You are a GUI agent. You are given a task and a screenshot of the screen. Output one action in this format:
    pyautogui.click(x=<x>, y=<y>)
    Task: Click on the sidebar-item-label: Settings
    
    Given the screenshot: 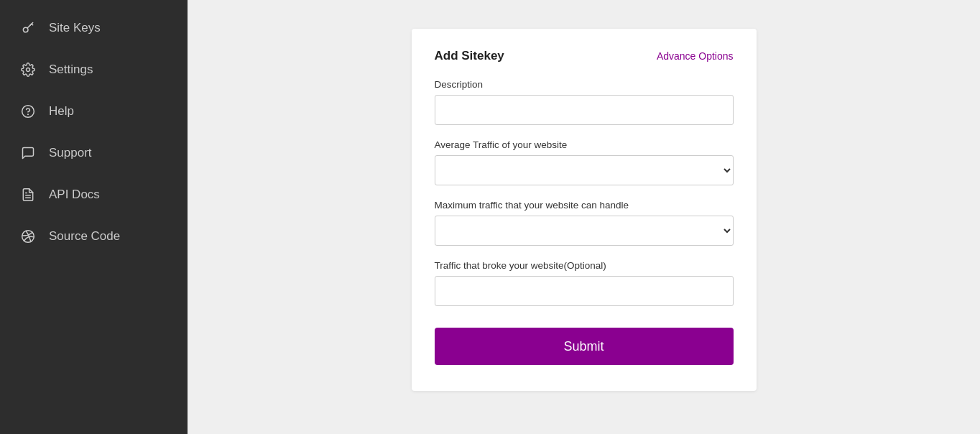 What is the action you would take?
    pyautogui.click(x=70, y=70)
    